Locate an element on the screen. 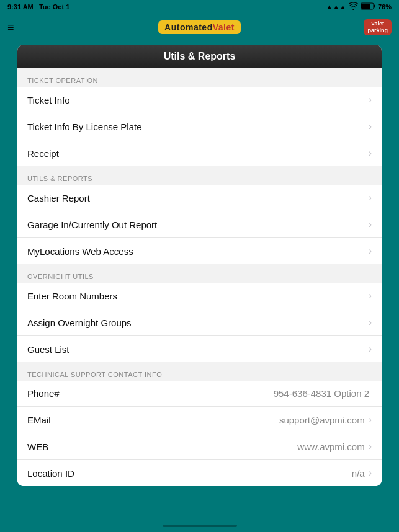 This screenshot has height=532, width=399. list-item-email: EMailsupport@avpmi.com› is located at coordinates (200, 420).